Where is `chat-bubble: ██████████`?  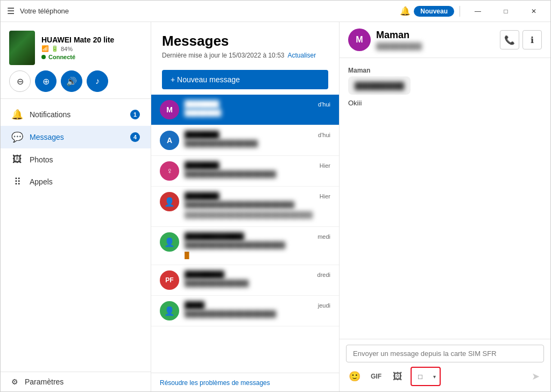
chat-bubble: ██████████ is located at coordinates (379, 85).